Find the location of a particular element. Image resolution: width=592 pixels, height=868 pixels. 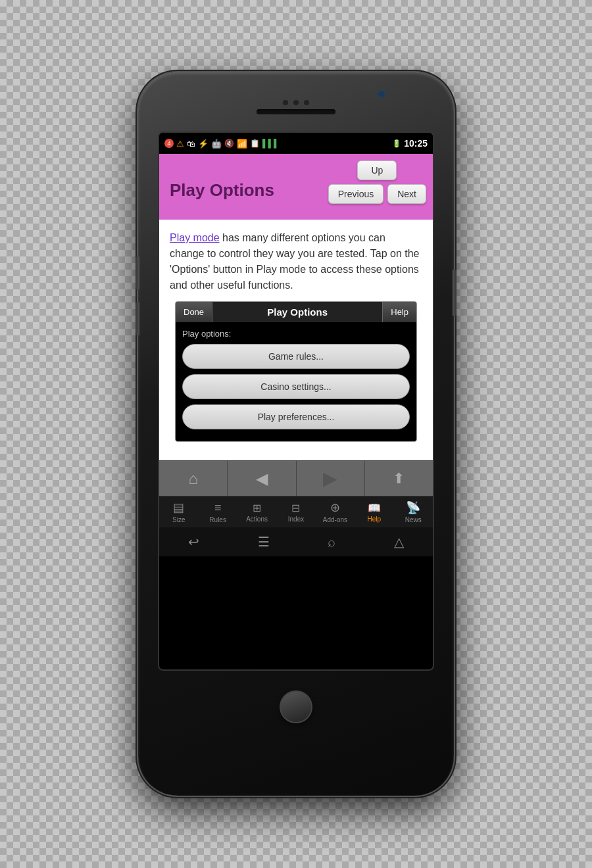

android-home-button: △ is located at coordinates (399, 542).